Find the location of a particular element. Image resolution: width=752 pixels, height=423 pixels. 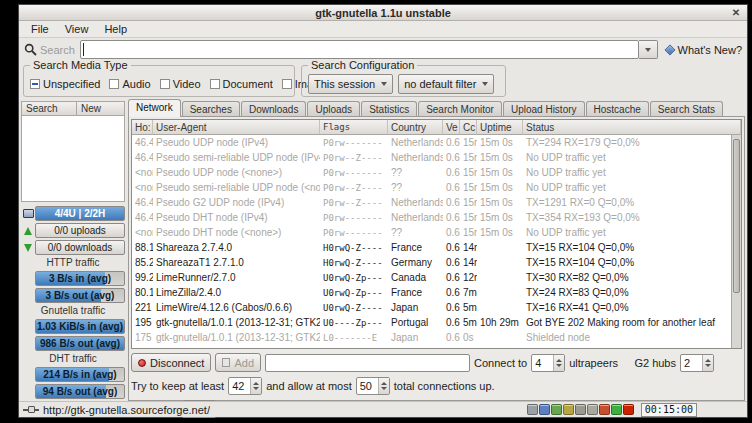

column-header-new: New is located at coordinates (101, 108).